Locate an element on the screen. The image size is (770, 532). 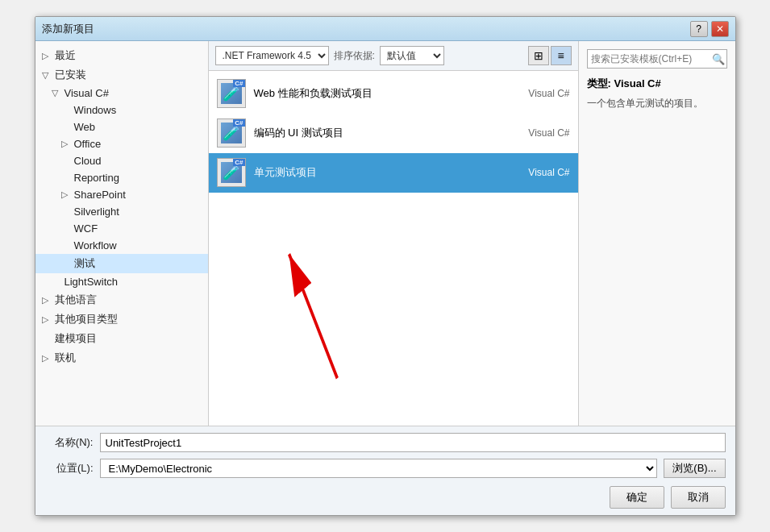
expand-icon-sharepoint: ▷ is located at coordinates (66, 195).